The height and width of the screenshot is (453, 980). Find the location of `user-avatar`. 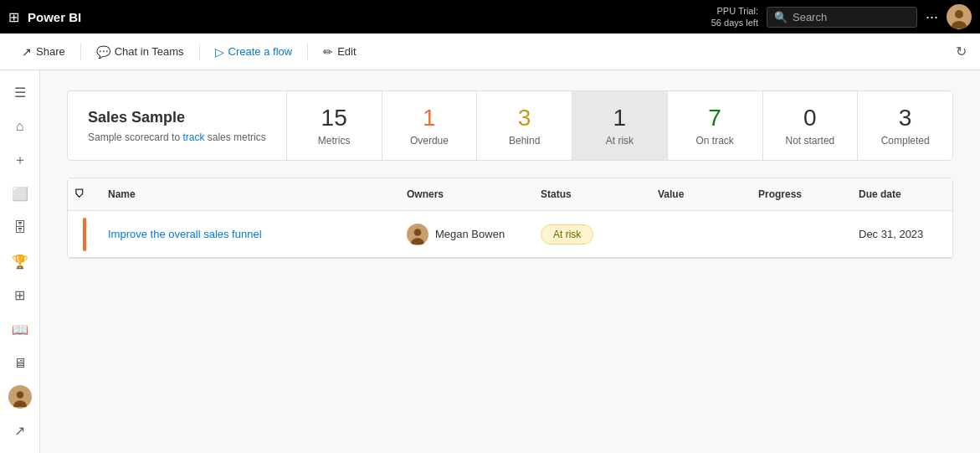

user-avatar is located at coordinates (959, 17).